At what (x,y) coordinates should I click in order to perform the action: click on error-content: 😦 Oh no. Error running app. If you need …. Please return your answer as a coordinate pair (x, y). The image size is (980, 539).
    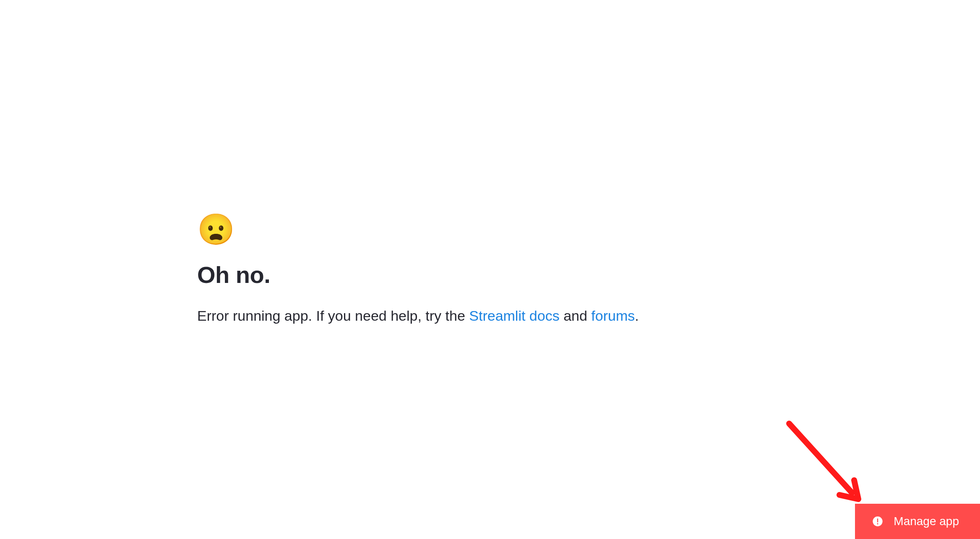
    Looking at the image, I should click on (418, 270).